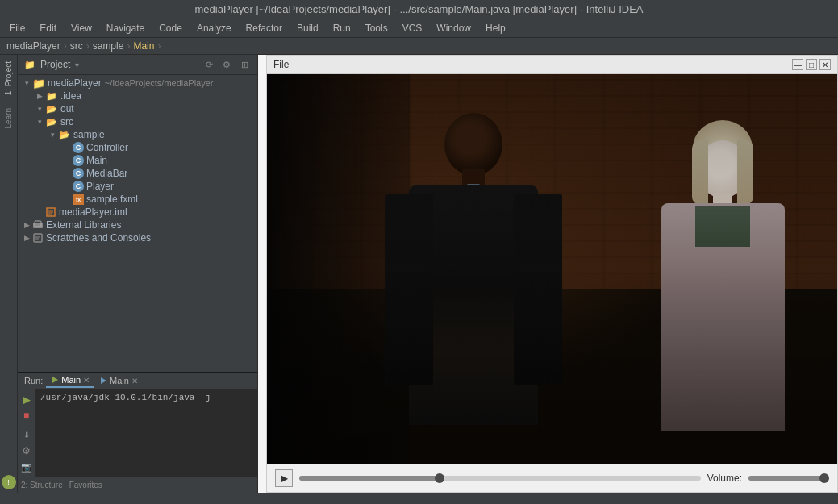 This screenshot has width=838, height=504. Describe the element at coordinates (27, 435) in the screenshot. I see `run-btn-scroll-end: ⬇` at that location.